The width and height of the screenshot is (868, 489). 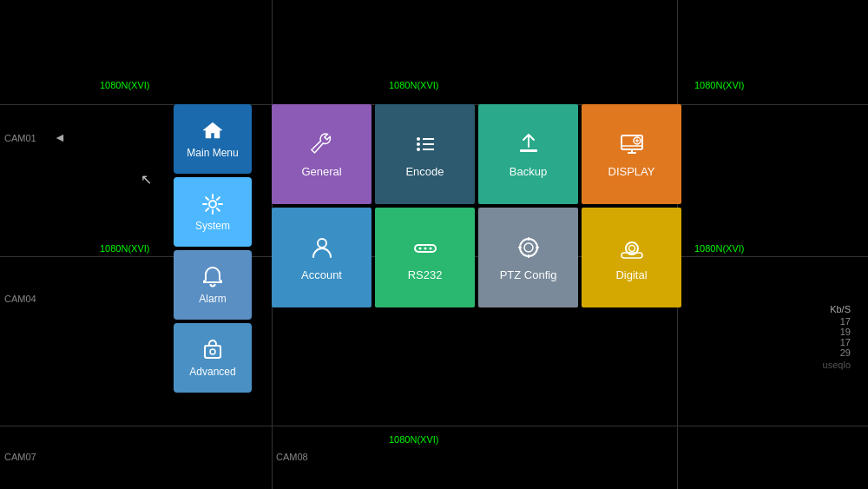 I want to click on system-button: System, so click(x=213, y=212).